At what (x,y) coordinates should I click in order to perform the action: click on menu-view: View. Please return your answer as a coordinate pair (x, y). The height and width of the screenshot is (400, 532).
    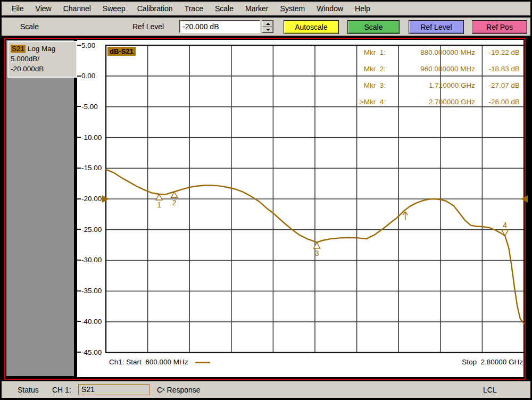
    Looking at the image, I should click on (44, 9).